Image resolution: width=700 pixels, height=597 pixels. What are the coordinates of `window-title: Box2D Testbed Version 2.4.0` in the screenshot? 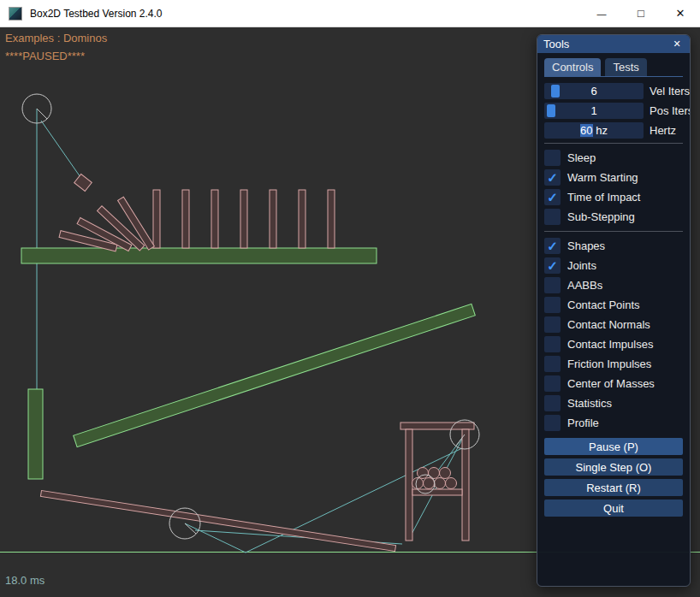 It's located at (96, 14).